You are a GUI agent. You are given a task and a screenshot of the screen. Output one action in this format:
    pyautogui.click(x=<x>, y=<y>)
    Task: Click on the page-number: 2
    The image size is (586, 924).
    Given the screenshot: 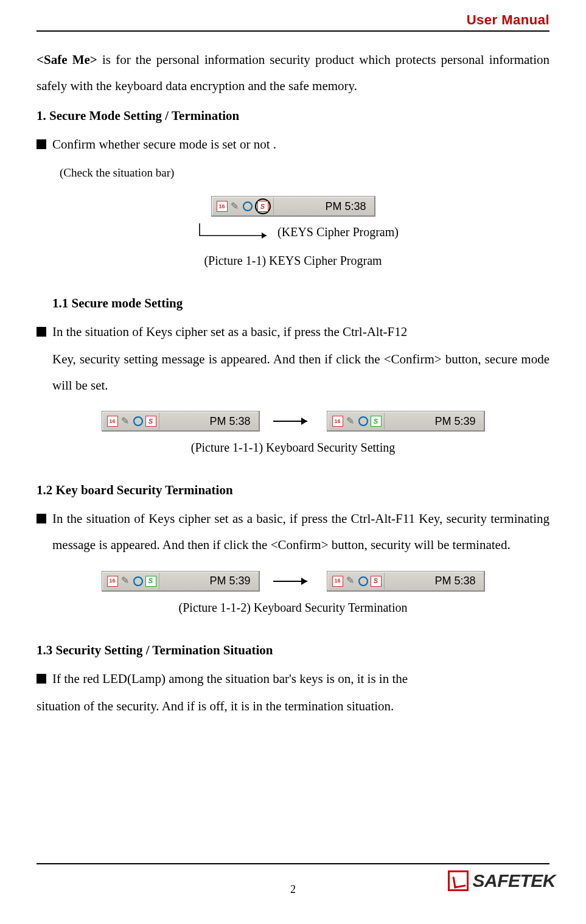 What is the action you would take?
    pyautogui.click(x=293, y=890)
    